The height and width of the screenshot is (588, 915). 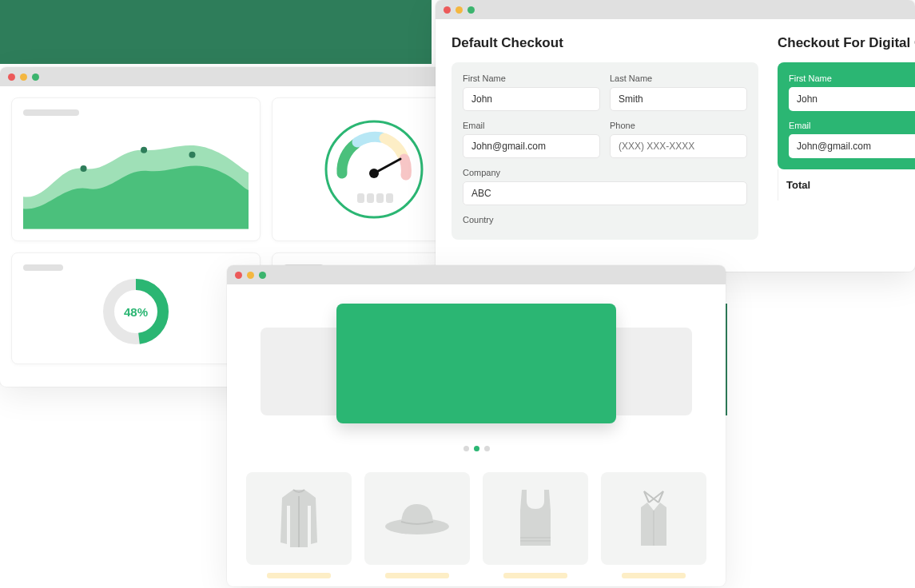 I want to click on area-chart-card, so click(x=136, y=169).